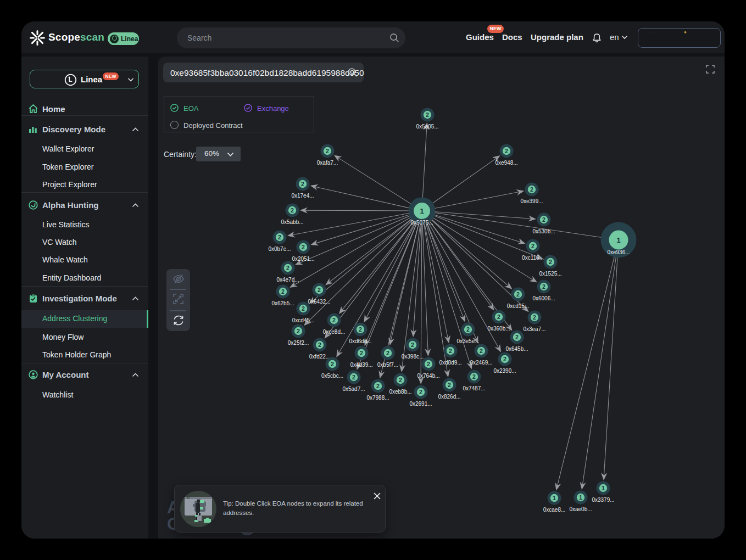 This screenshot has height=560, width=746. I want to click on svg-text: 0x5a05..., so click(427, 126).